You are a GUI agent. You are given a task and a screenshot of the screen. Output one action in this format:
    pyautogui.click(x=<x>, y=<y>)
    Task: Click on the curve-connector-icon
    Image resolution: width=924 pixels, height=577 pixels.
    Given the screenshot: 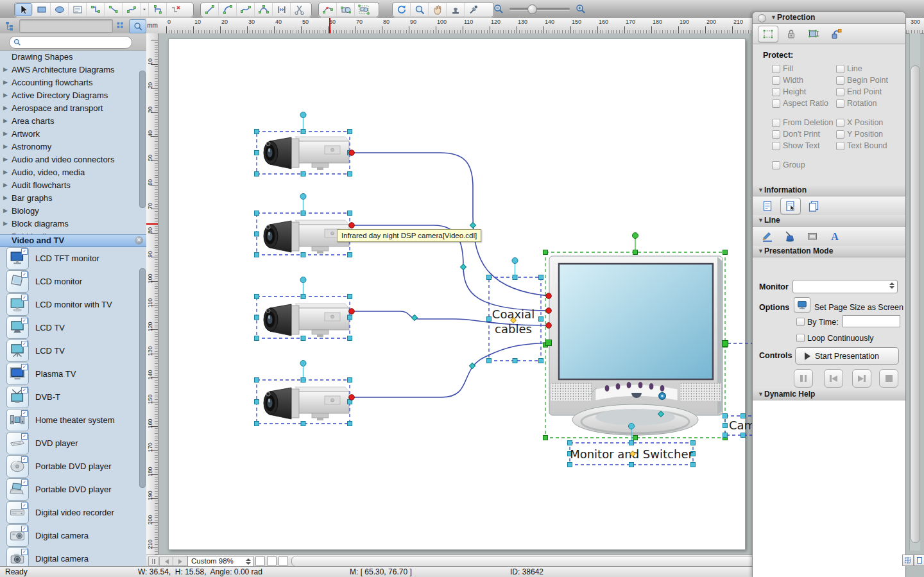 What is the action you would take?
    pyautogui.click(x=132, y=10)
    